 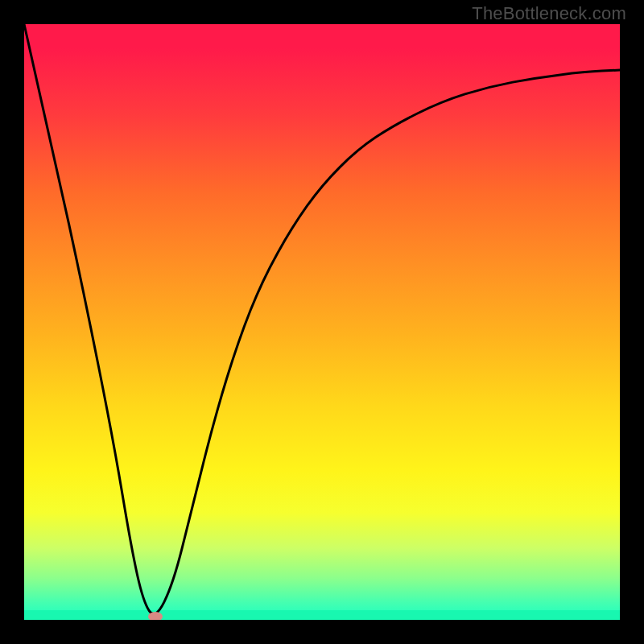 What do you see at coordinates (155, 616) in the screenshot?
I see `optimal-point-marker` at bounding box center [155, 616].